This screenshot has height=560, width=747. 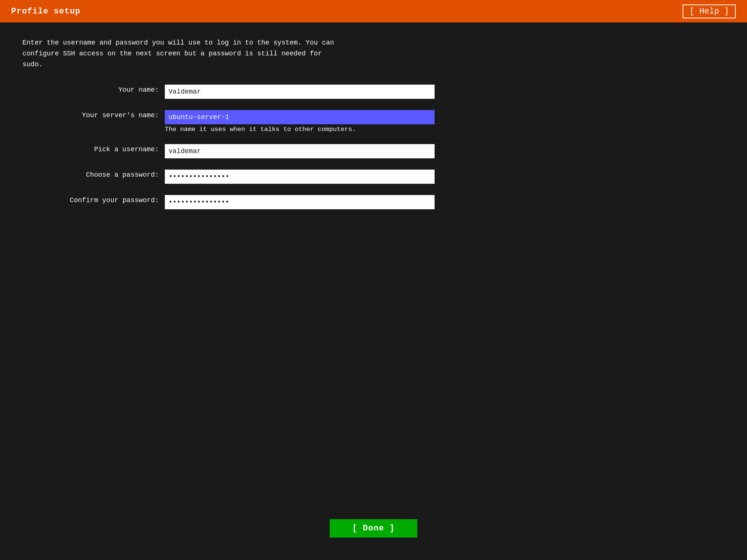 What do you see at coordinates (229, 64) in the screenshot?
I see `description-line3: sudo.` at bounding box center [229, 64].